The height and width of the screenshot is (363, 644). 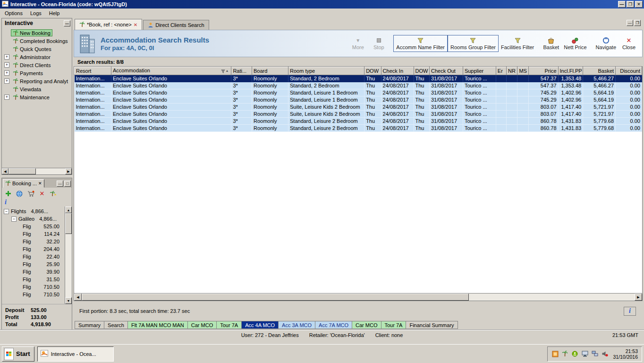 What do you see at coordinates (629, 43) in the screenshot?
I see `close-button: ✕Close` at bounding box center [629, 43].